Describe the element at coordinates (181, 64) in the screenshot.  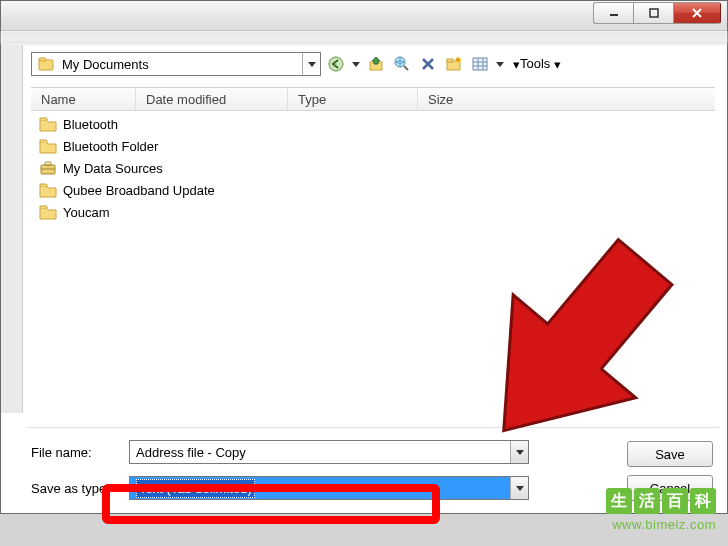
I see `location-text: My Documents` at that location.